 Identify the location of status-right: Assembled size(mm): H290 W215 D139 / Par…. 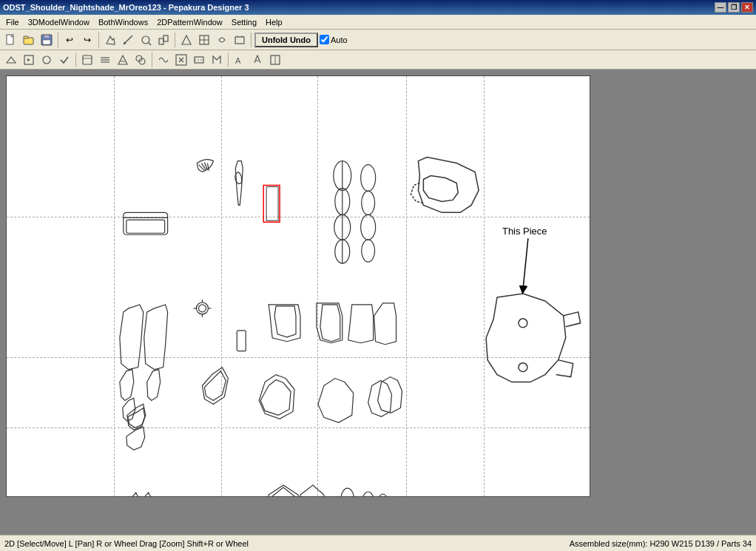
(661, 544).